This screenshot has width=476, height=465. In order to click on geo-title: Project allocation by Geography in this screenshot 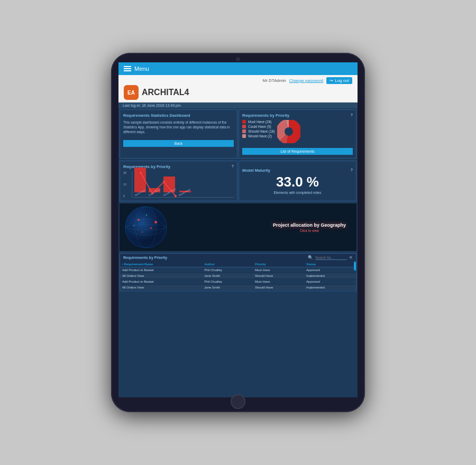, I will do `click(309, 225)`.